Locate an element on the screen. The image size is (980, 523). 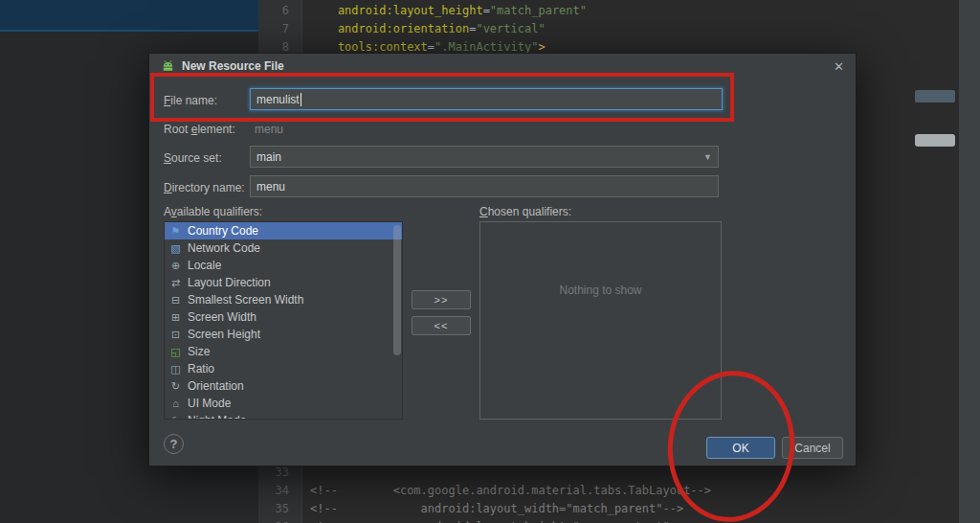
code-line: 35<!-- android:layout_width="match_paren… is located at coordinates (609, 510).